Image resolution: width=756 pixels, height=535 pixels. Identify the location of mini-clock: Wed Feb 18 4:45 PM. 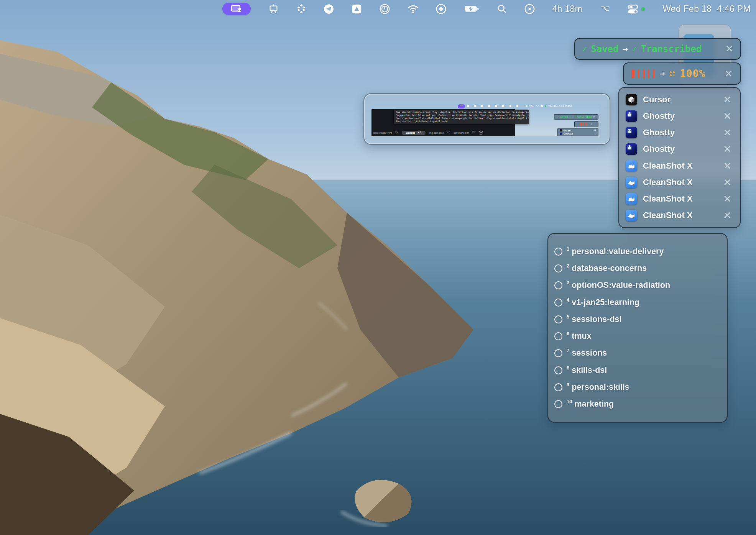
(560, 107).